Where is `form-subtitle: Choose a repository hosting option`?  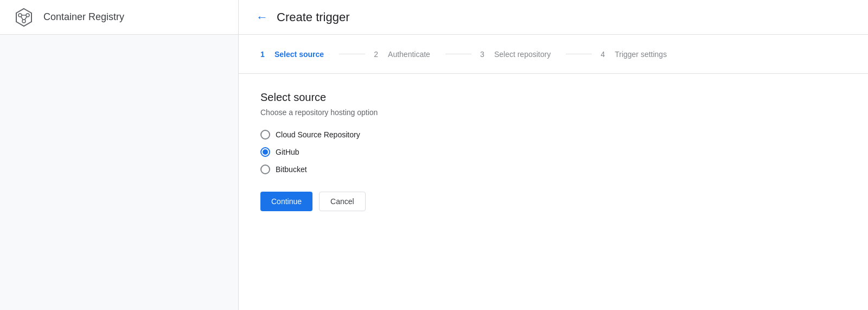
form-subtitle: Choose a repository hosting option is located at coordinates (553, 112).